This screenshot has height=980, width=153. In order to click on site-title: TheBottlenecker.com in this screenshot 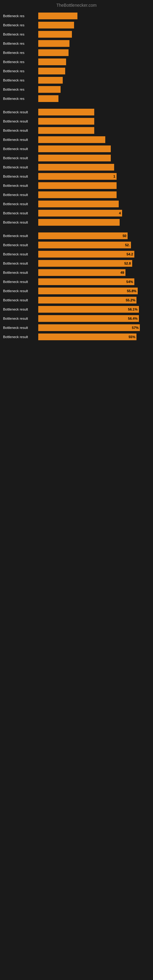, I will do `click(76, 5)`.